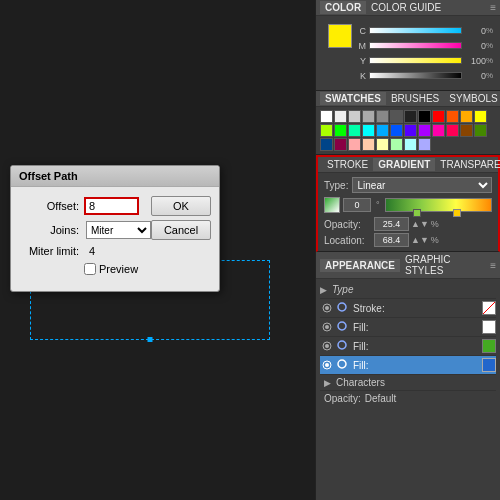 The height and width of the screenshot is (500, 500). What do you see at coordinates (357, 205) in the screenshot?
I see `angle-input` at bounding box center [357, 205].